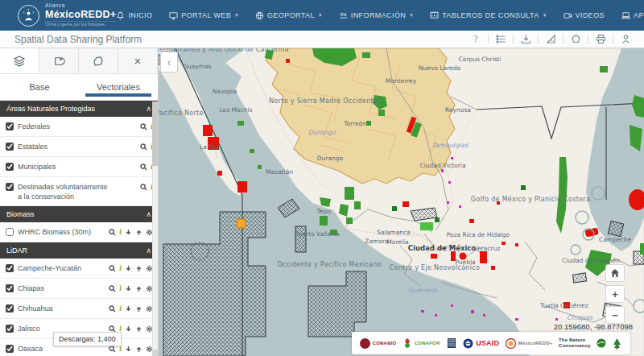 The image size is (644, 356). I want to click on municipales-checkbox, so click(10, 167).